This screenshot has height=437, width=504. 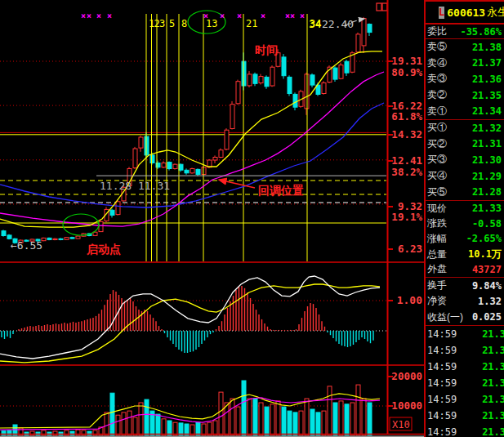 I want to click on buy-level-row-value: 21.32, so click(x=487, y=128).